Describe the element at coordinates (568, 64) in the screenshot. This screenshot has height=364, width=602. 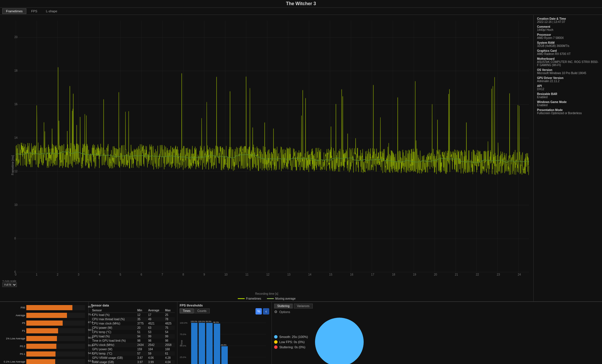
I see `info-value: ASUSTeK COMPUTER INC. ROG STRIX B550-F G…` at that location.